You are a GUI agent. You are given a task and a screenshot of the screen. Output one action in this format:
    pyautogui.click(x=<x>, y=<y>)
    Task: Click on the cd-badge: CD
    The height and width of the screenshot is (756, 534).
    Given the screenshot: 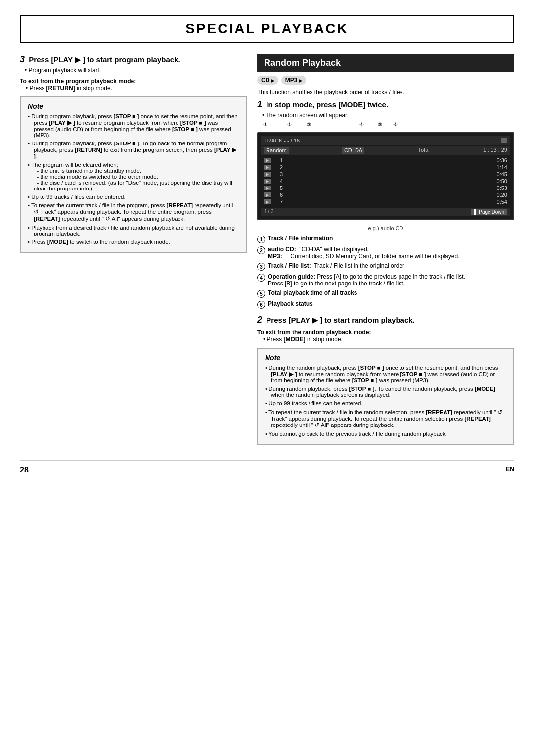 What is the action you would take?
    pyautogui.click(x=268, y=80)
    